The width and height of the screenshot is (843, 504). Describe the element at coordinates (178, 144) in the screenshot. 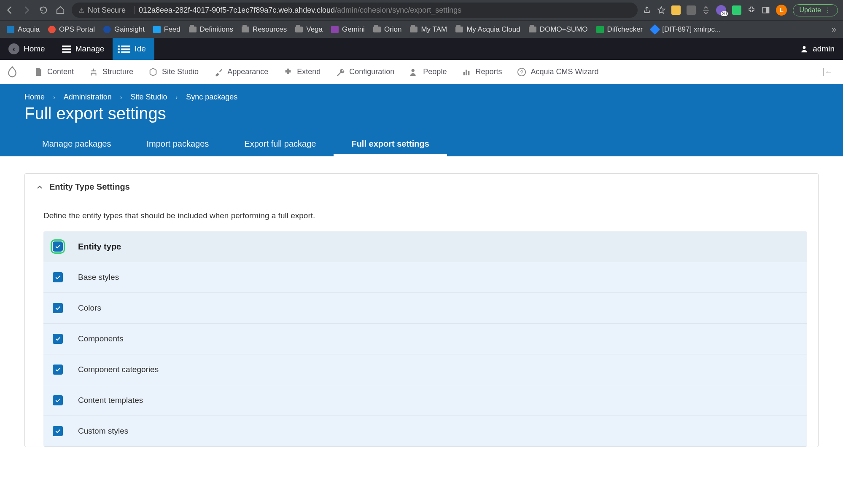

I see `tab-import-packages: Import packages` at that location.